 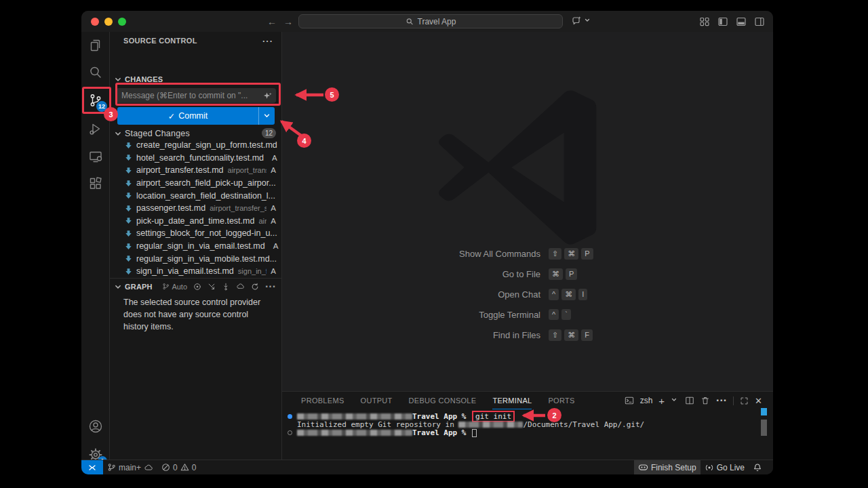 I want to click on branch-indicator: main+, so click(x=130, y=468).